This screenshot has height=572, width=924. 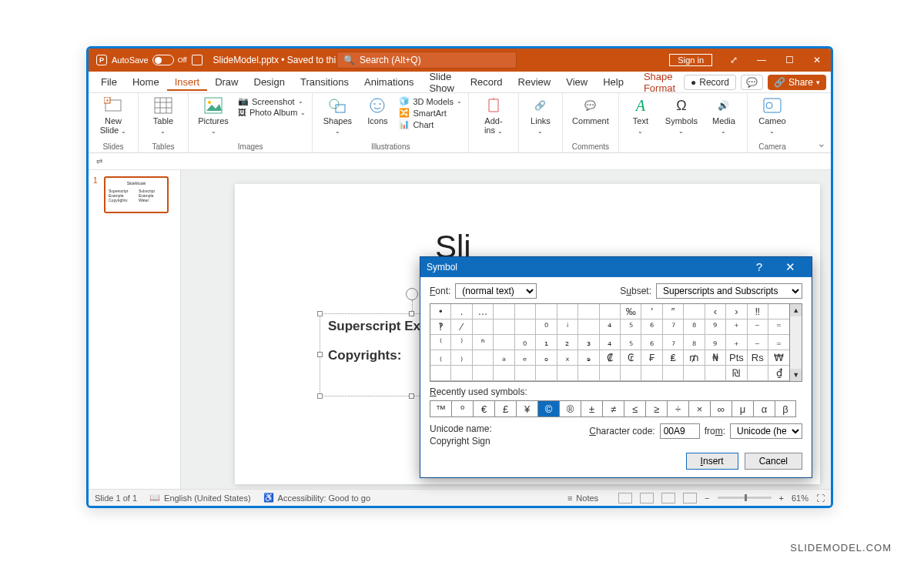 I want to click on recent-symbol-cell: α, so click(x=764, y=409).